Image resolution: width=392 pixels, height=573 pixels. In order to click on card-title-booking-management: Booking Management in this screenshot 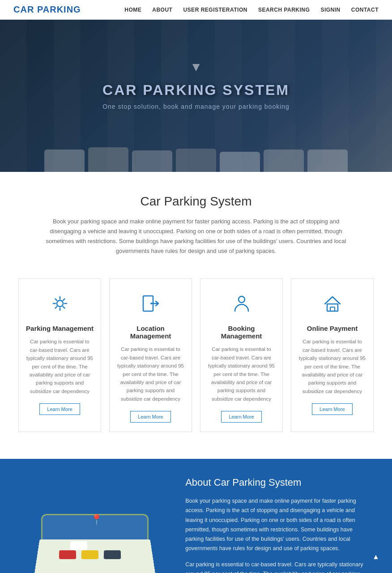, I will do `click(242, 332)`.